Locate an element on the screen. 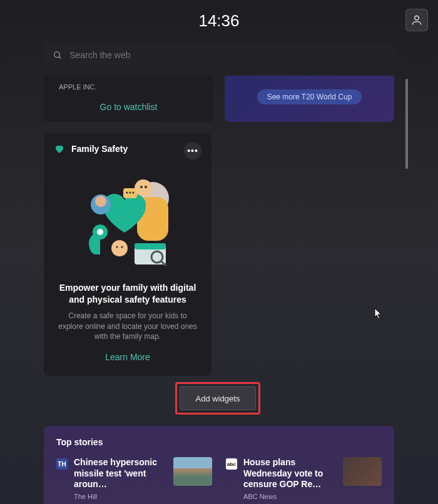 The width and height of the screenshot is (438, 504). card-title: Family Safety is located at coordinates (99, 149).